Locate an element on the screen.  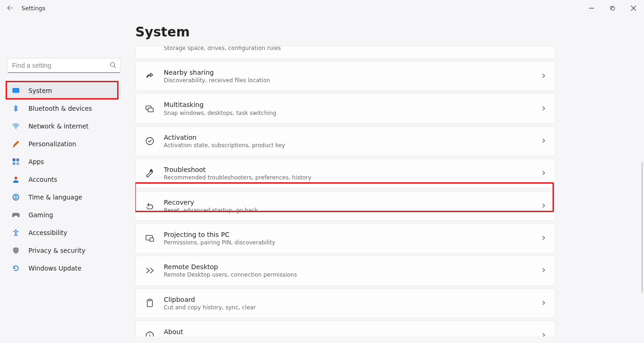
card-activation: Activation Activation state, subscriptio… is located at coordinates (345, 141).